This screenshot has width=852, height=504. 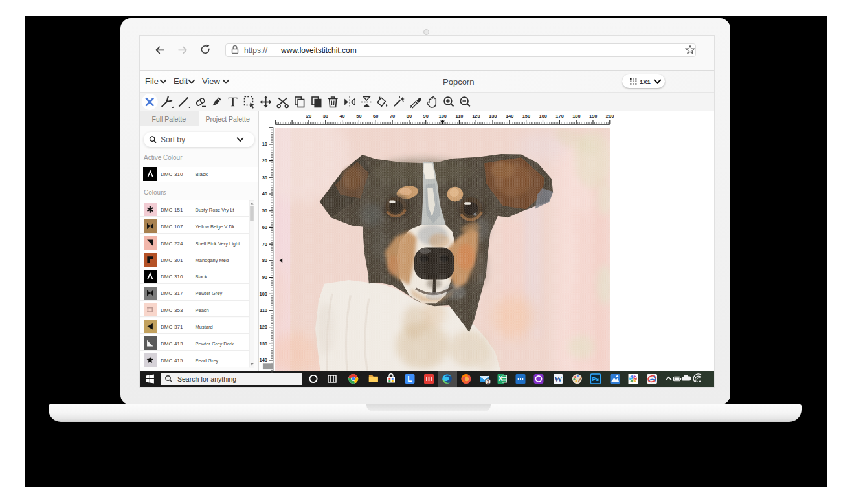 What do you see at coordinates (558, 379) in the screenshot?
I see `svg-text: W` at bounding box center [558, 379].